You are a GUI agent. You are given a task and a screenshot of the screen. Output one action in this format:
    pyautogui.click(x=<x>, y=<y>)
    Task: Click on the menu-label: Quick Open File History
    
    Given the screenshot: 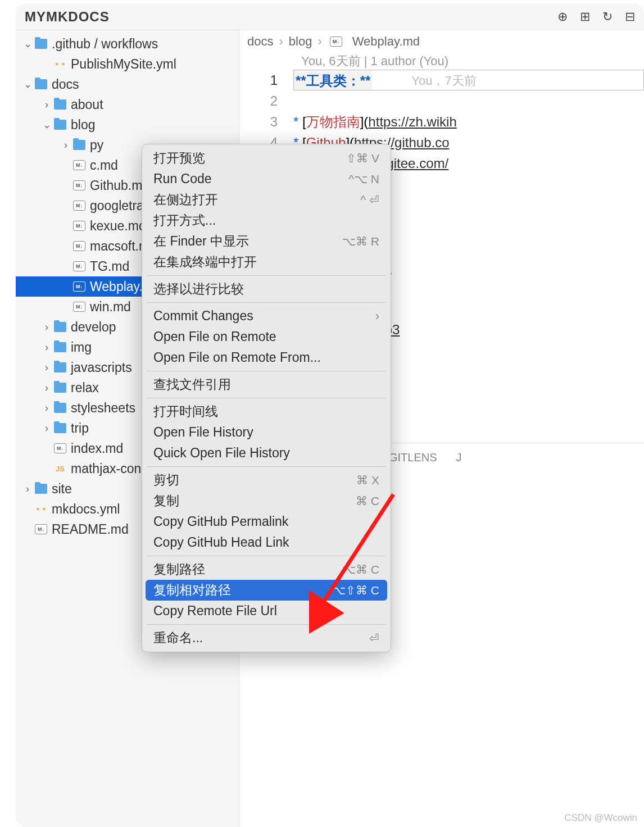 What is the action you would take?
    pyautogui.click(x=221, y=453)
    